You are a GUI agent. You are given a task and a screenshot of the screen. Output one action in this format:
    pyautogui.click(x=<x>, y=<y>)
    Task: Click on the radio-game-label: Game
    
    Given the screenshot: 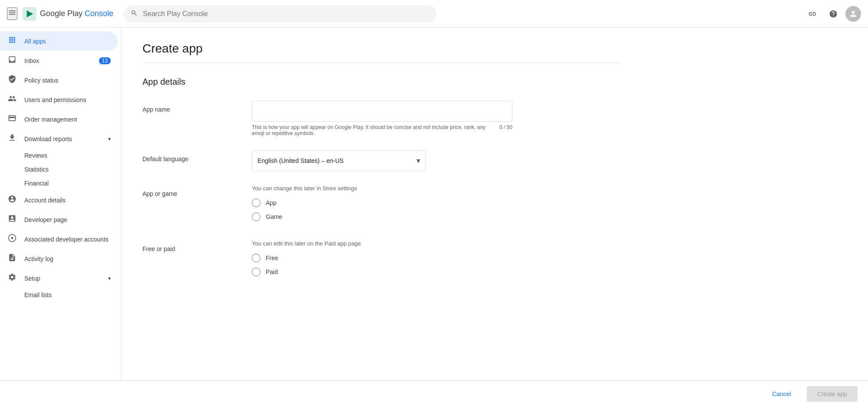 What is the action you would take?
    pyautogui.click(x=274, y=217)
    